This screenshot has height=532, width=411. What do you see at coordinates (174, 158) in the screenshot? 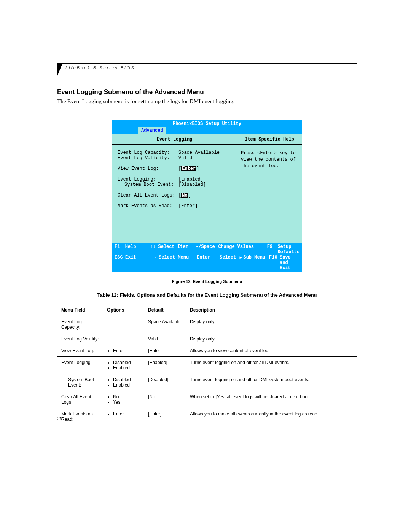
I see `bios-row: Event Log Validity:Valid` at bounding box center [174, 158].